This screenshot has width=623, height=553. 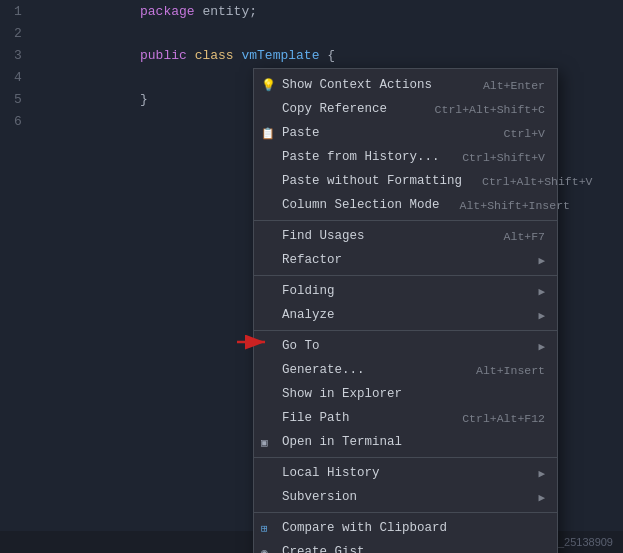 What do you see at coordinates (490, 110) in the screenshot?
I see `copy-reference-shortcut: Ctrl+Alt+Shift+C` at bounding box center [490, 110].